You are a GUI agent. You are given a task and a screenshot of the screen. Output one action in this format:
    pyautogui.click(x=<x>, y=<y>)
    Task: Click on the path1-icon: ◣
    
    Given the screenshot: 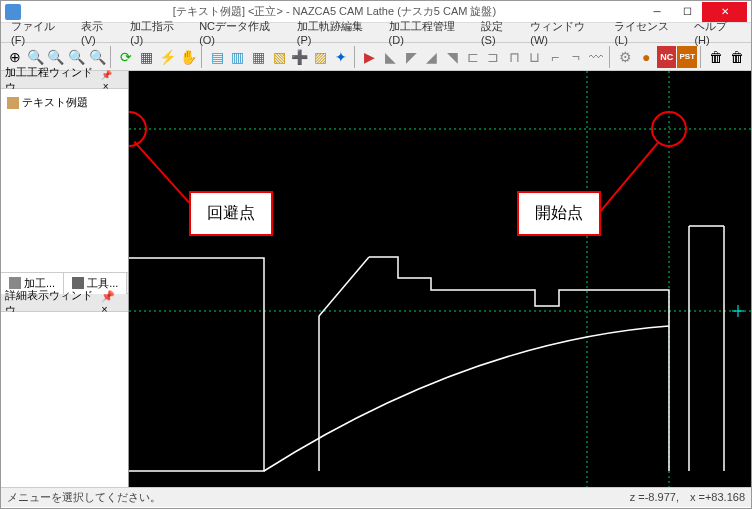 What is the action you would take?
    pyautogui.click(x=391, y=57)
    